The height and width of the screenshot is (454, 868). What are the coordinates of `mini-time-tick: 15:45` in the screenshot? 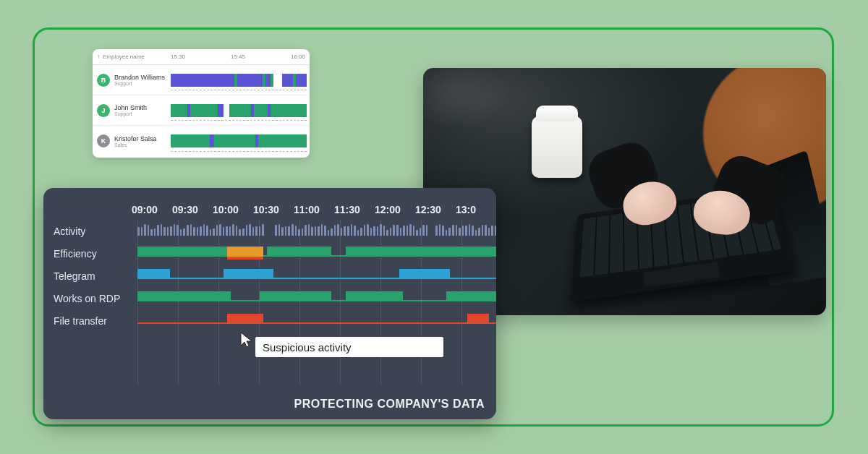 It's located at (238, 56).